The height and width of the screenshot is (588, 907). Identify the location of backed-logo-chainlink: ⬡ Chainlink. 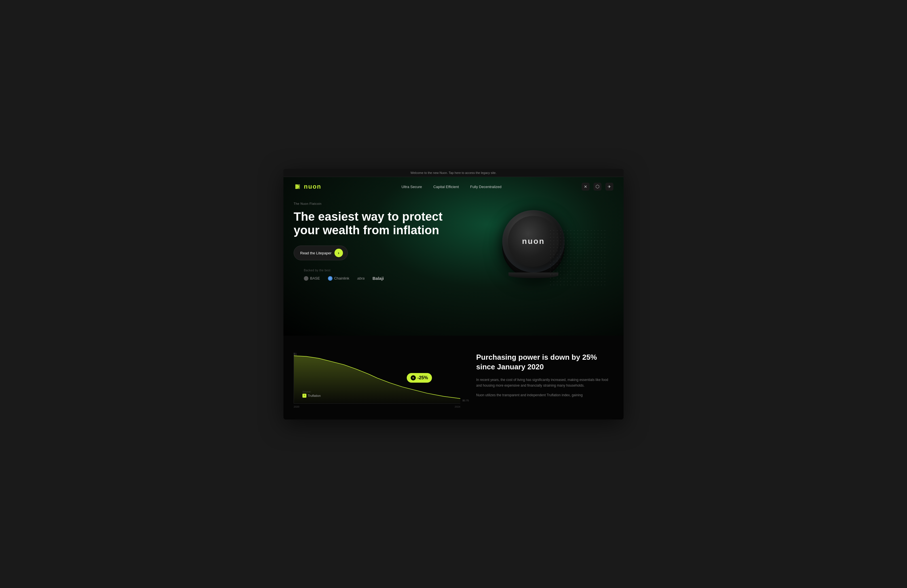
(338, 278).